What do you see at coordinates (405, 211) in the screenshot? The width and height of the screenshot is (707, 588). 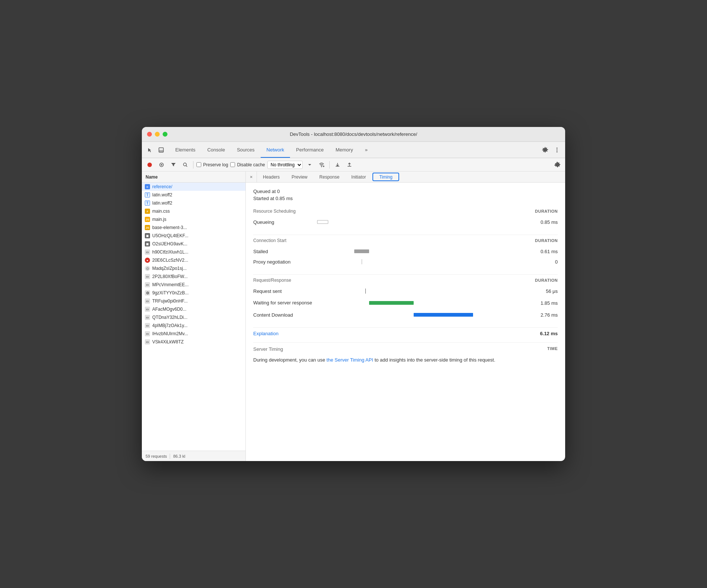 I see `resource-scheduling-header: Resource Scheduling DURATION` at bounding box center [405, 211].